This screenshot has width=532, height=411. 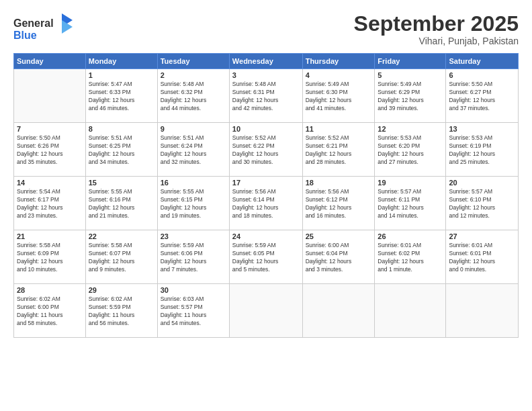 What do you see at coordinates (266, 258) in the screenshot?
I see `day-info: Sunrise: 5:59 AMSunset: 6:05 PMDaylight:…` at bounding box center [266, 258].